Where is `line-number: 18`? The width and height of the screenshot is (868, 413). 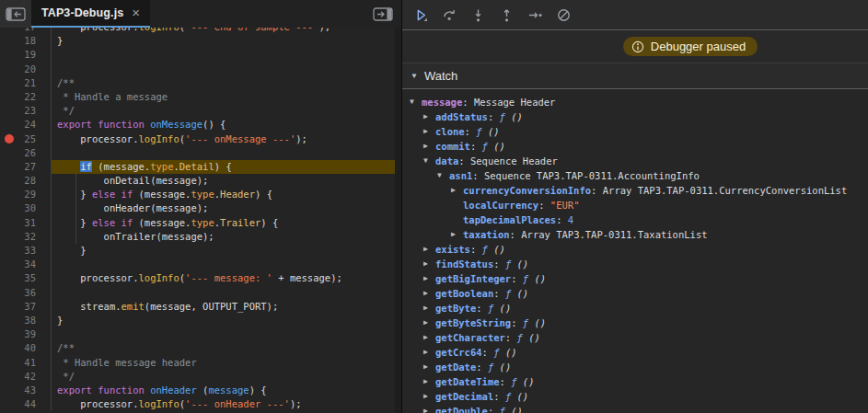
line-number: 18 is located at coordinates (29, 40).